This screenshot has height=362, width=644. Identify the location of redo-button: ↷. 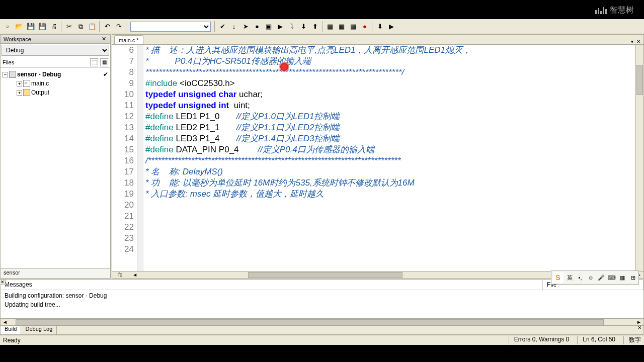
(119, 27).